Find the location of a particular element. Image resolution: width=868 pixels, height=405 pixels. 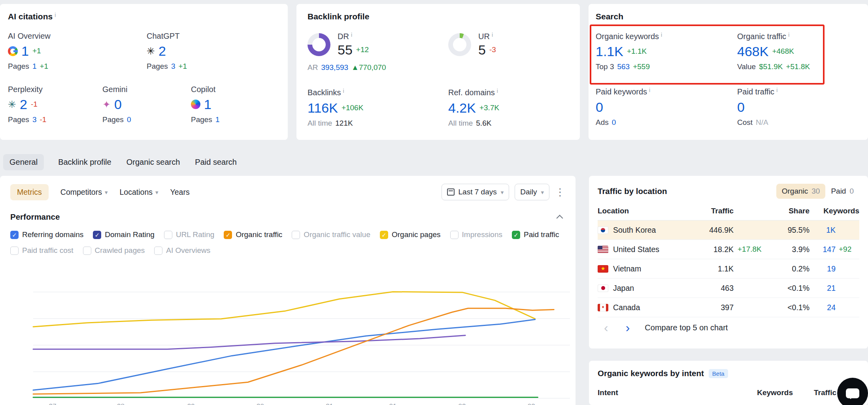

table-row: United States 18.2K +17.8K 3.9% 147 +92 is located at coordinates (728, 250).